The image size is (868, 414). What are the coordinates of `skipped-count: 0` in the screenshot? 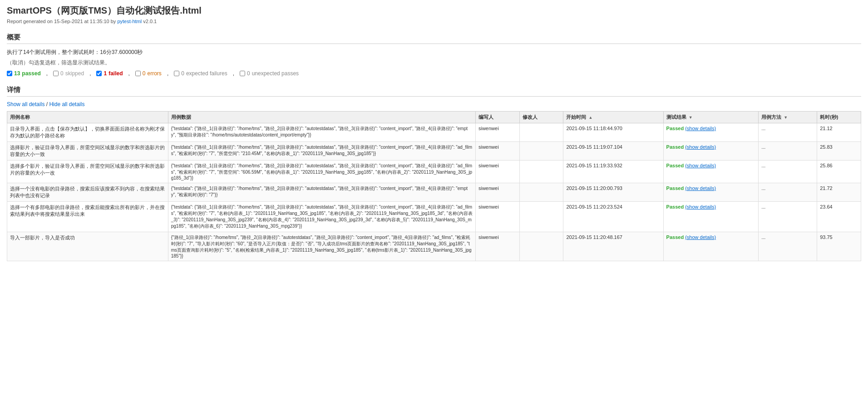 It's located at (62, 73).